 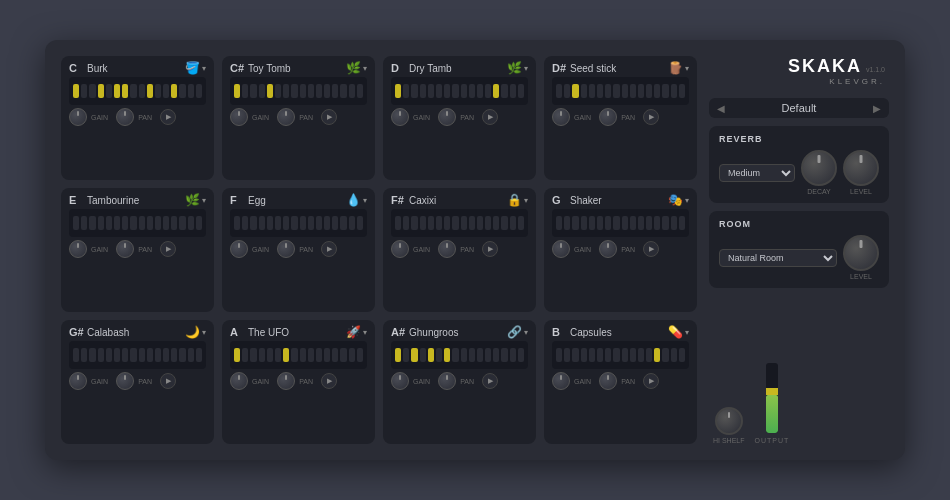 I want to click on preset-prev-button: ◀, so click(x=721, y=108).